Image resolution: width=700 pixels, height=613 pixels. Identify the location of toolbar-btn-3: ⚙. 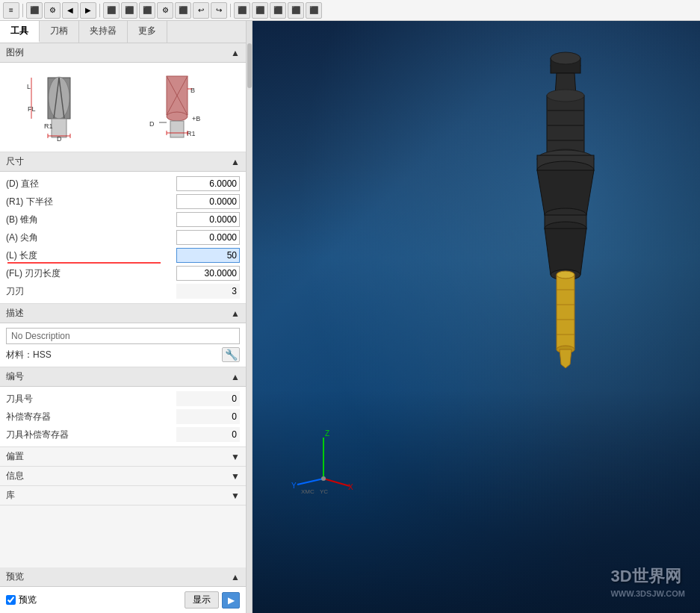
(52, 10).